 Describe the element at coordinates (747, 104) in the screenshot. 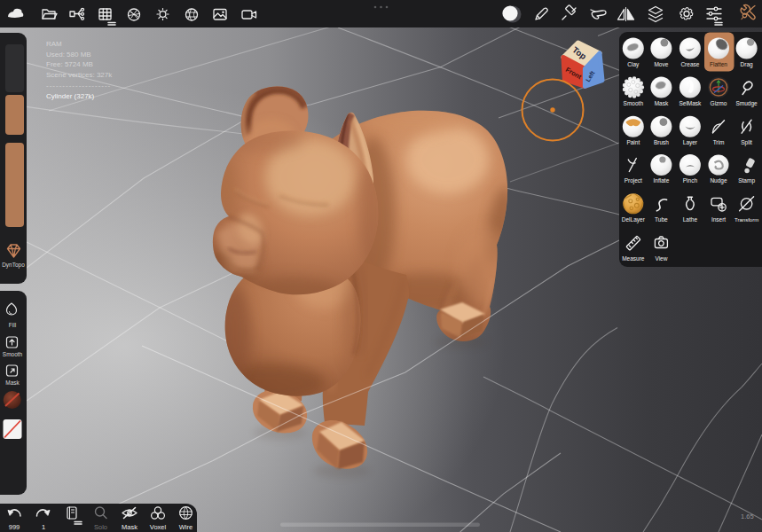

I see `svg-text: Smudge` at that location.